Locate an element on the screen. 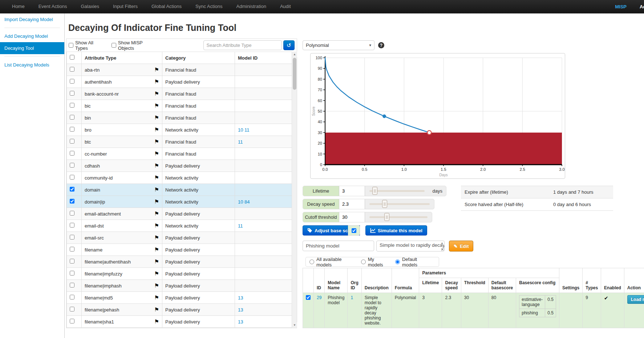 Image resolution: width=644 pixels, height=338 pixels. model-id-links: 10 11 is located at coordinates (244, 130).